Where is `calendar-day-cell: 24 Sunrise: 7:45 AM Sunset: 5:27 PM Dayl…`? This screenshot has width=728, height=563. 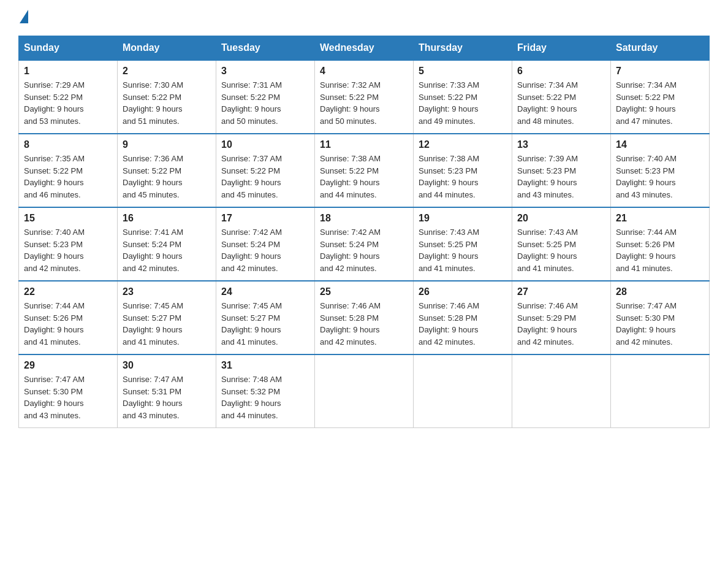 calendar-day-cell: 24 Sunrise: 7:45 AM Sunset: 5:27 PM Dayl… is located at coordinates (266, 318).